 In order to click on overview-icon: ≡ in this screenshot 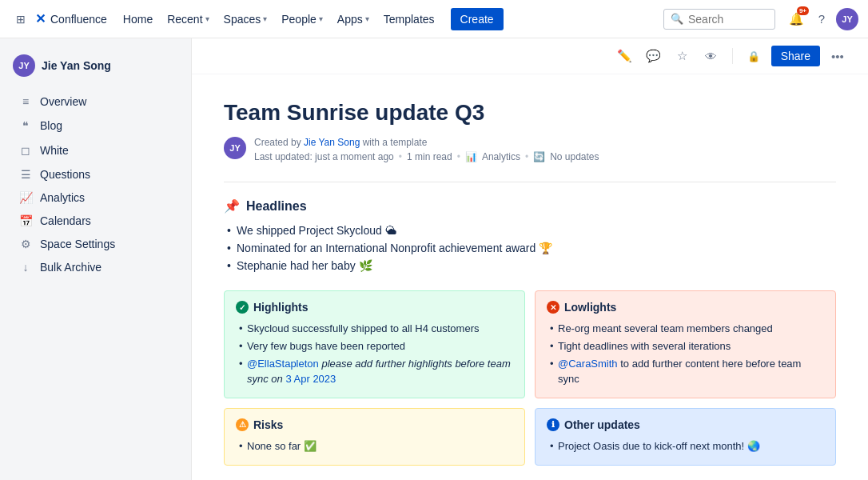, I will do `click(26, 102)`.